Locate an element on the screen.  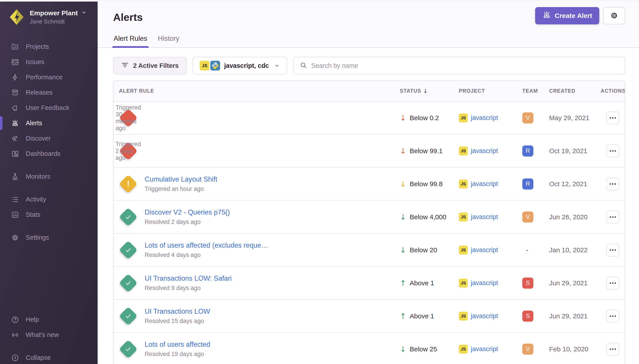
alerts-settings-button is located at coordinates (614, 16).